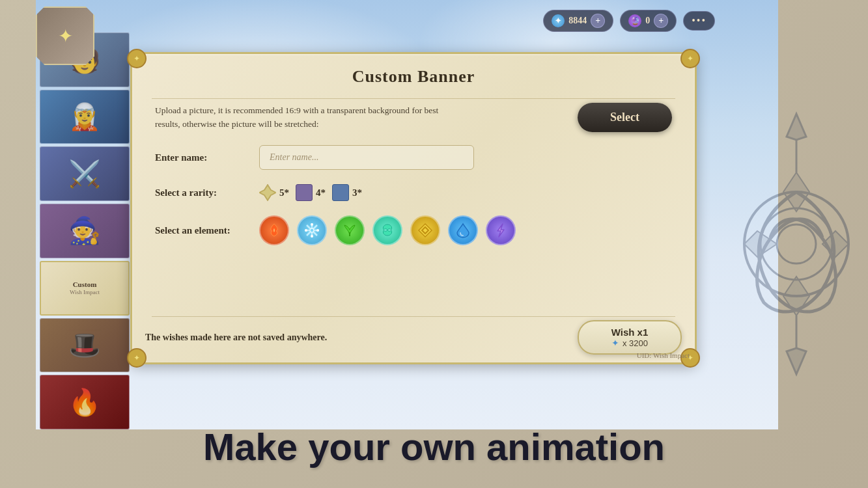 The width and height of the screenshot is (868, 488). What do you see at coordinates (578, 21) in the screenshot?
I see `intertwined-count: 8844` at bounding box center [578, 21].